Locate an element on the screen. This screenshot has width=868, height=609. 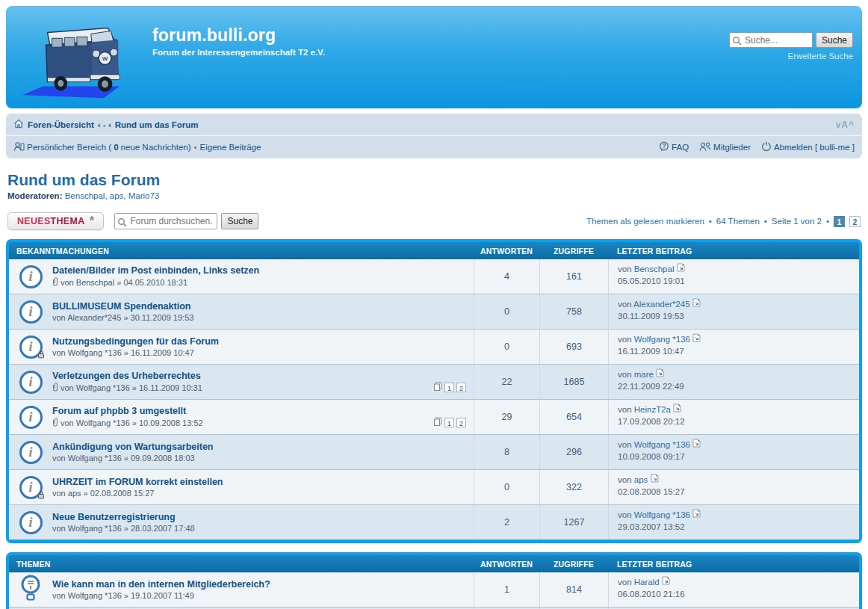
page-2-button: 2 is located at coordinates (855, 221).